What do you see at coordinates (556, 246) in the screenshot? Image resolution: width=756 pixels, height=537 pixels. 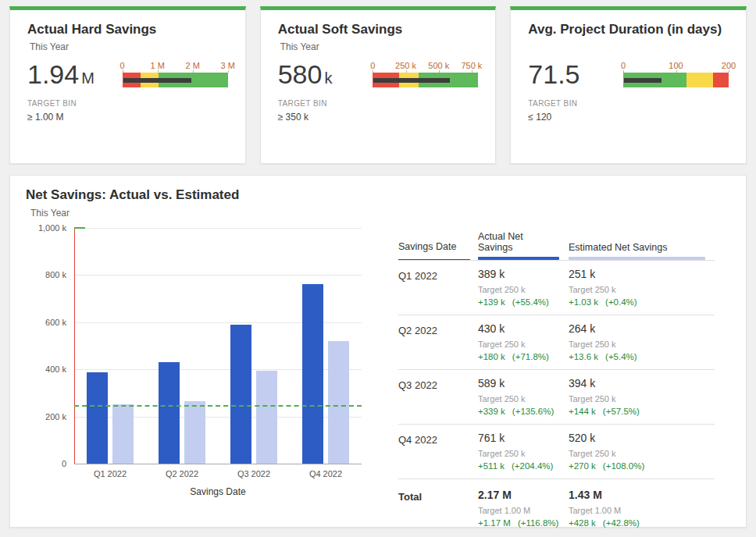 I see `table-header: Savings Date Actual Net Savings Estimate…` at bounding box center [556, 246].